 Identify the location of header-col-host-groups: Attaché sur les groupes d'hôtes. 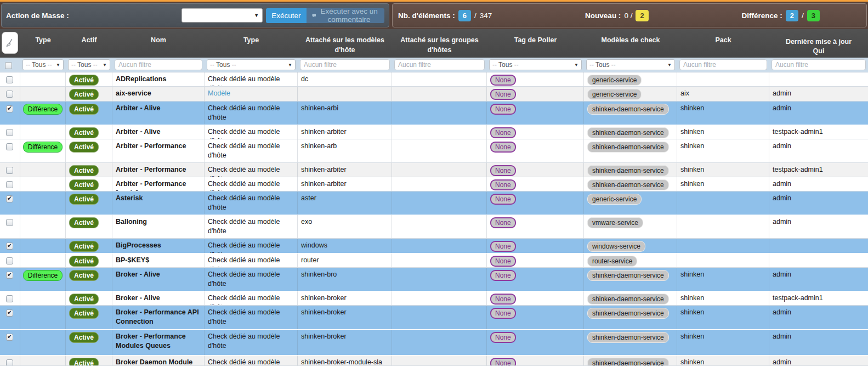
(440, 43).